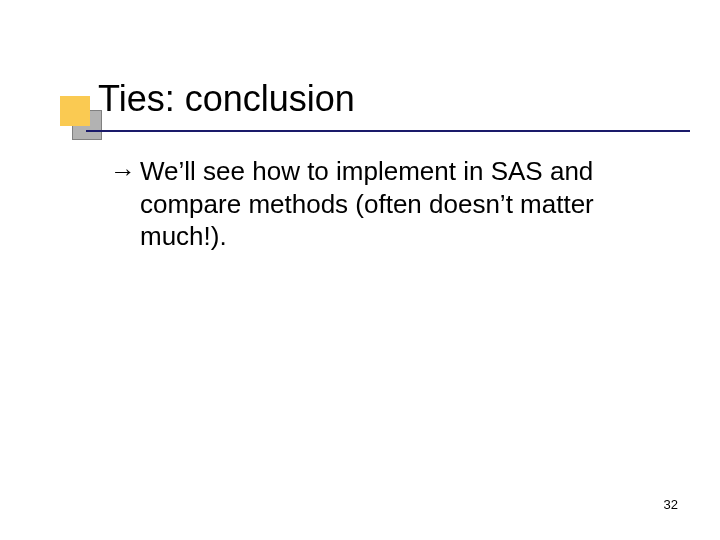 The width and height of the screenshot is (720, 540). Describe the element at coordinates (389, 99) in the screenshot. I see `title-area: Ties: conclusion` at that location.